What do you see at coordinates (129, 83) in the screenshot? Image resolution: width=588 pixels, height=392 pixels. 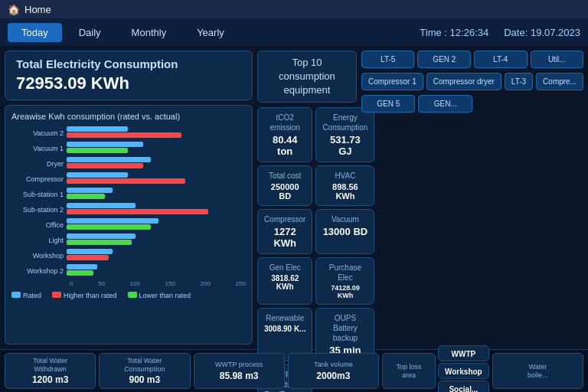 I see `consumption-value: 72953.09 KWh` at bounding box center [129, 83].